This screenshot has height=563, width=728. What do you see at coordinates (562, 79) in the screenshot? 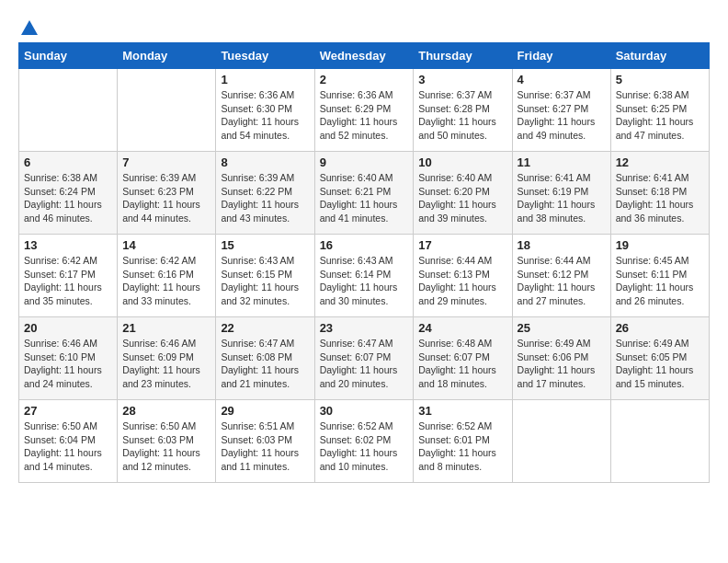
I see `day-number: 4` at bounding box center [562, 79].